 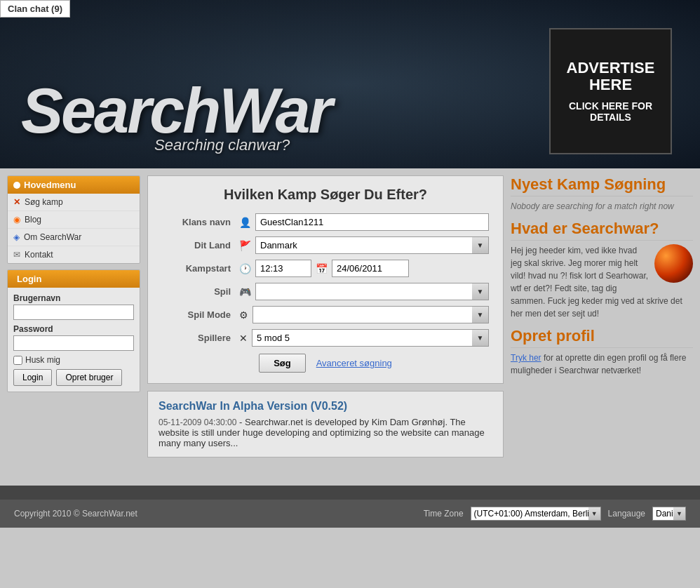 I want to click on spil-mode-label: Spil Mode, so click(x=201, y=314).